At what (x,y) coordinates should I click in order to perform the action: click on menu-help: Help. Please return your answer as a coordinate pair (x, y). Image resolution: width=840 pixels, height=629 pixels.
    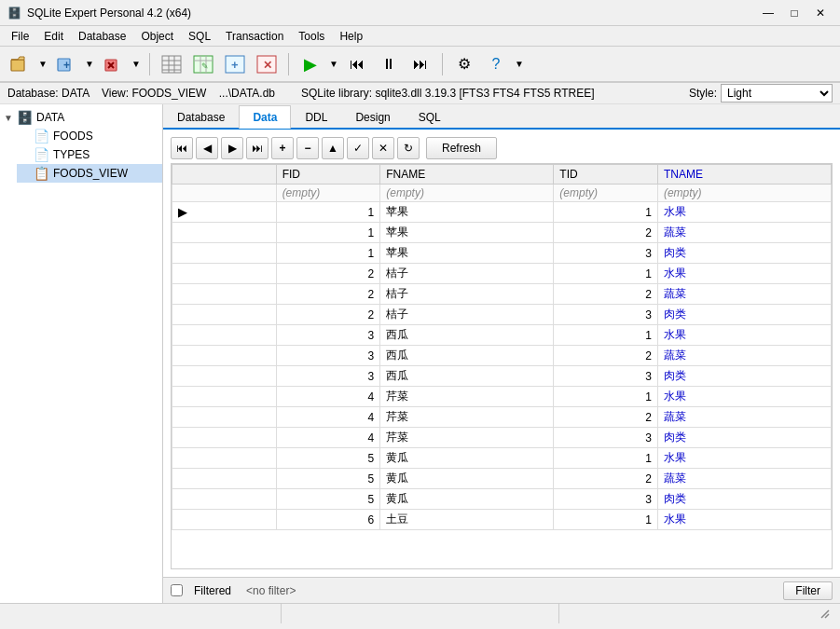
    Looking at the image, I should click on (351, 36).